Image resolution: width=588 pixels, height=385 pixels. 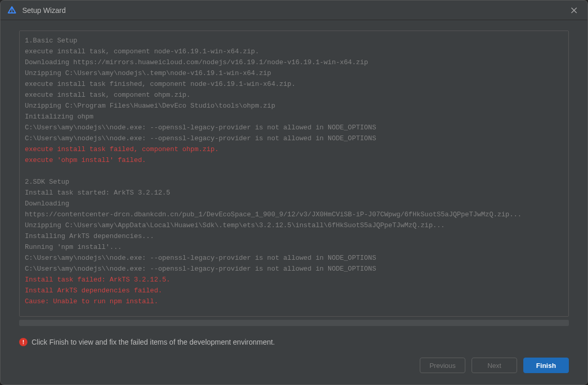 I want to click on log-line, so click(x=294, y=171).